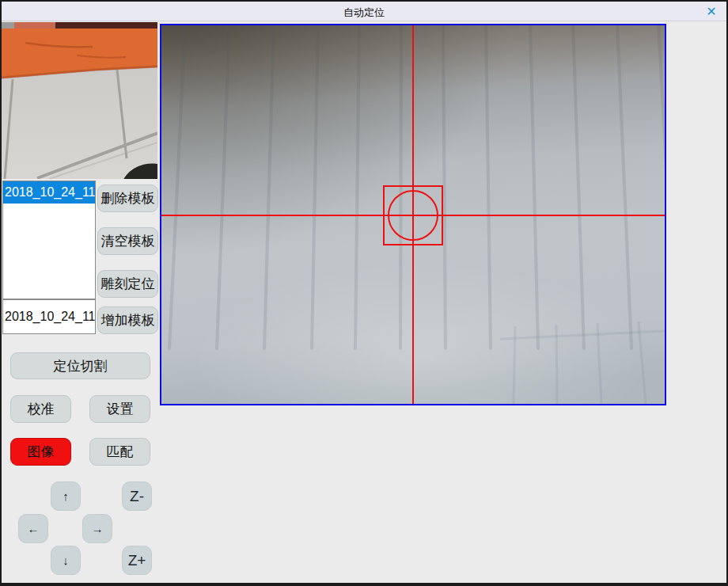 The image size is (728, 586). I want to click on template-list-item: 2018_10_24_11, so click(49, 192).